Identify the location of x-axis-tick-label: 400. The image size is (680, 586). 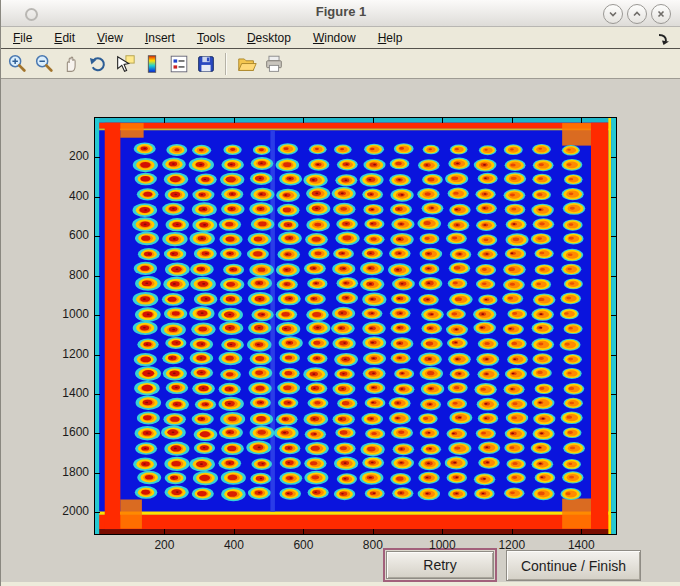
(234, 545).